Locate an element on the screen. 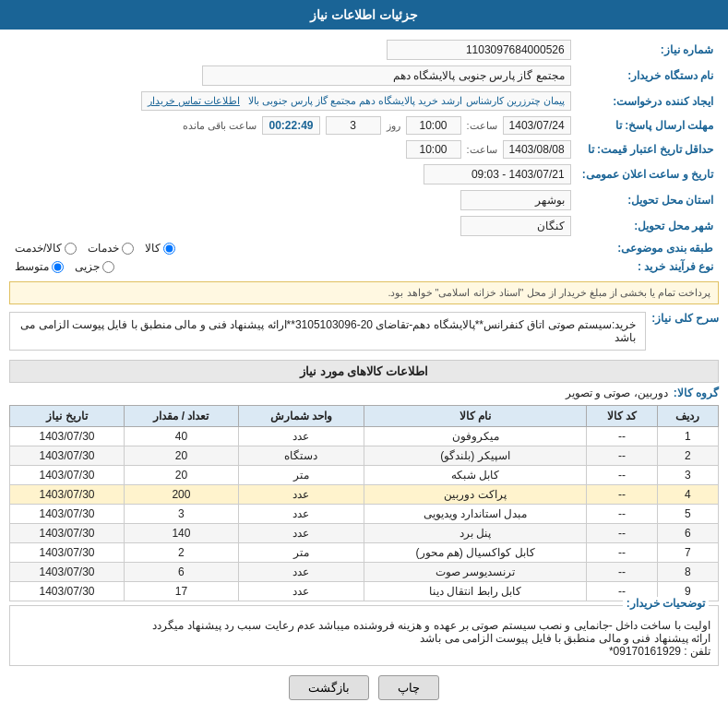  page-title: جزئیات اطلاعات نیاز is located at coordinates (364, 15).